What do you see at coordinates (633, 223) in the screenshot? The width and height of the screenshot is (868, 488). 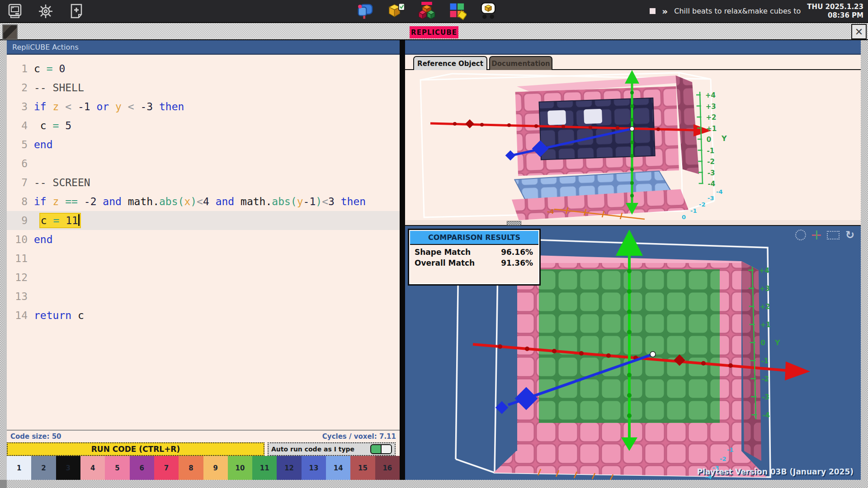 I see `panel-splitter` at bounding box center [633, 223].